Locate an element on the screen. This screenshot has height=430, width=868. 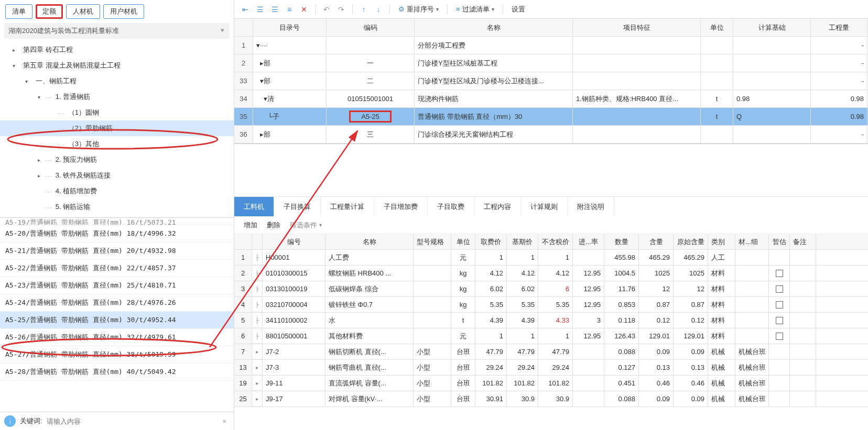
item-row: A5-24/普通钢筋 带肋钢筋 直径(mm) 28/t/4976.26 is located at coordinates (117, 303).